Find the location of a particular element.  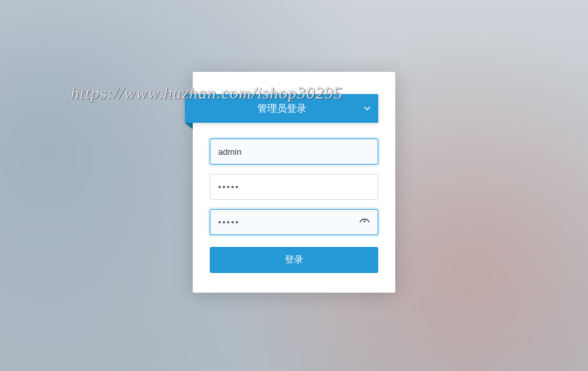

username-input is located at coordinates (294, 152).